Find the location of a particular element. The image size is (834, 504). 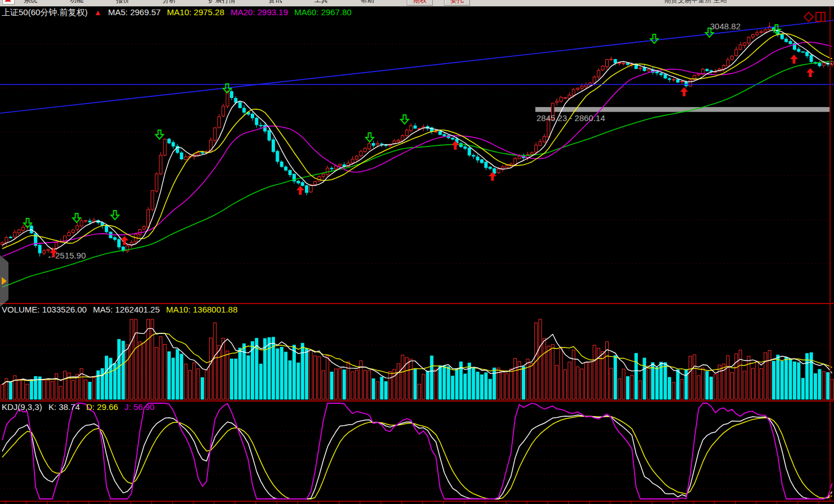

ma5-label: MA5: 2969.57 is located at coordinates (134, 12).